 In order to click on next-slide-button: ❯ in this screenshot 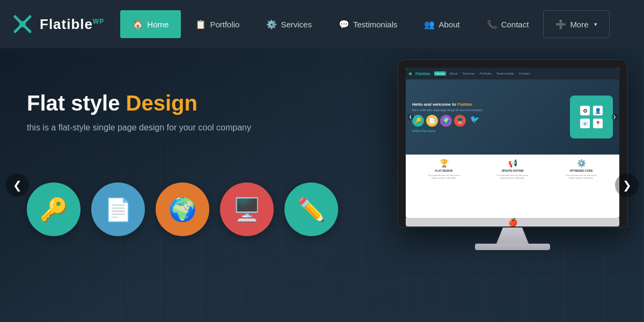, I will do `click(627, 185)`.